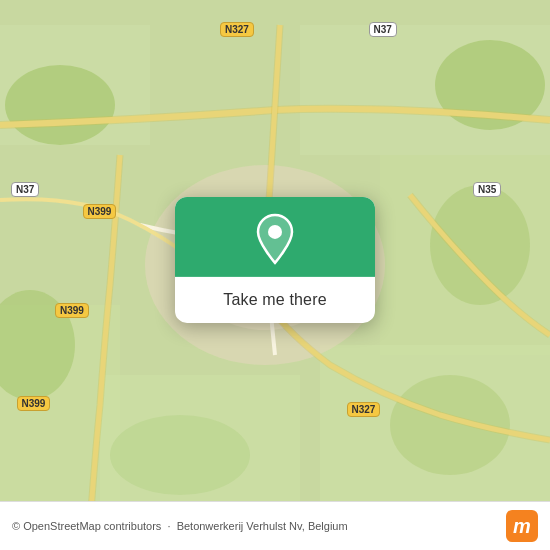 This screenshot has height=550, width=550. Describe the element at coordinates (364, 410) in the screenshot. I see `road-badge-n327-bottom: N327` at that location.